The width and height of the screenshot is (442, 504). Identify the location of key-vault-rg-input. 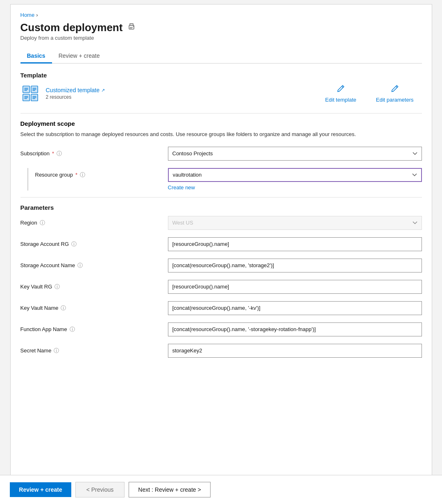
(295, 287).